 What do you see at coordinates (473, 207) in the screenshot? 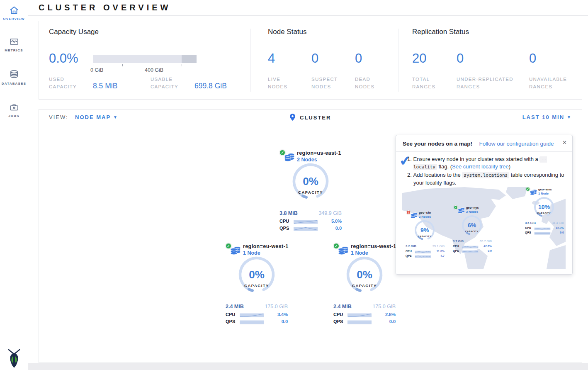
I see `region-name: geo=nyc` at bounding box center [473, 207].